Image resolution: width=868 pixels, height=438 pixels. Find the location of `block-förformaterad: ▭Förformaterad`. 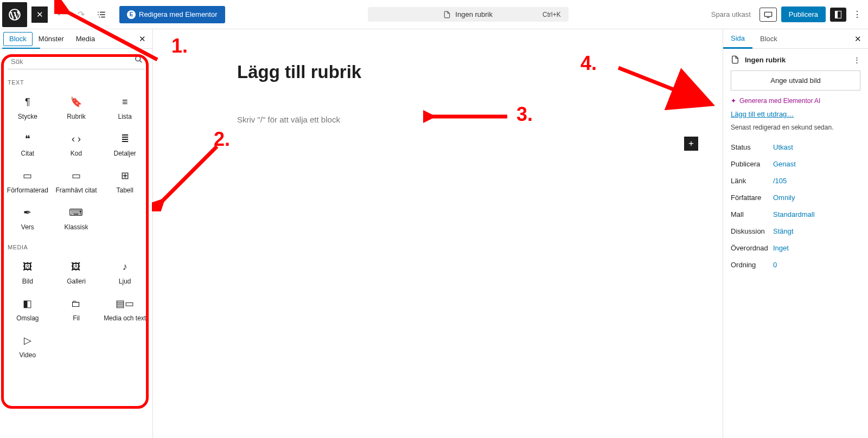

block-förformaterad: ▭Förformaterad is located at coordinates (28, 181).